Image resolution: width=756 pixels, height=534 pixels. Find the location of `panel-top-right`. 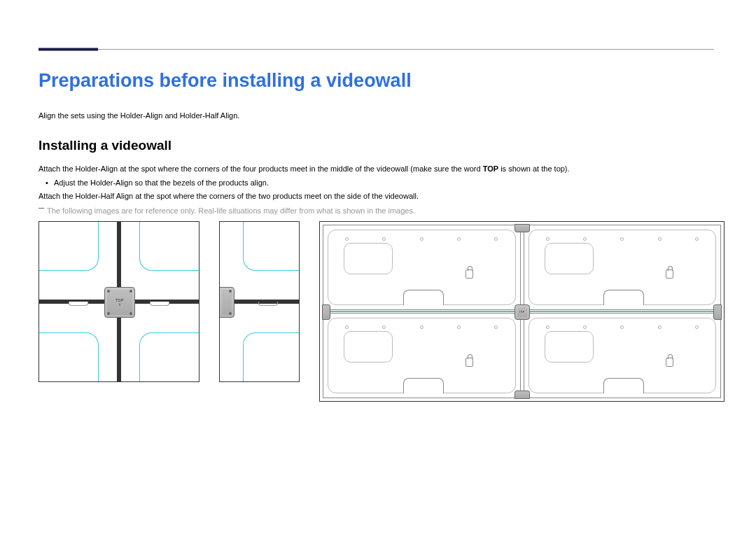

panel-top-right is located at coordinates (623, 267).